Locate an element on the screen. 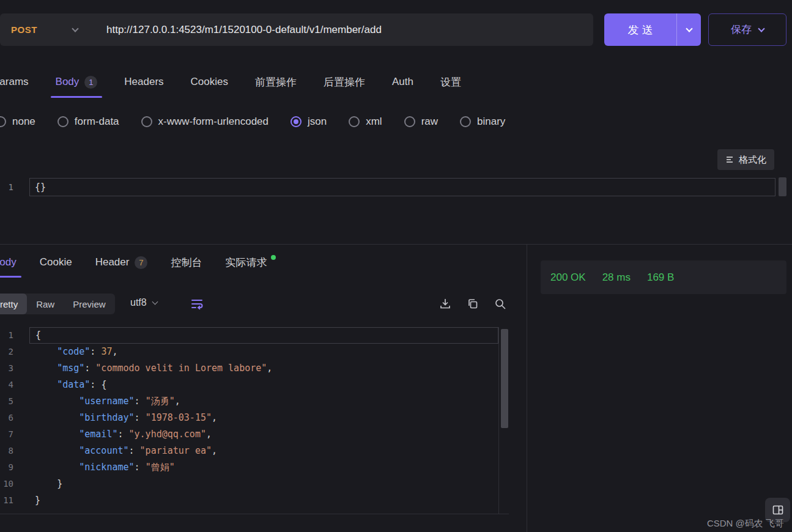 The height and width of the screenshot is (532, 792). response-tab-header: Header 7 is located at coordinates (122, 262).